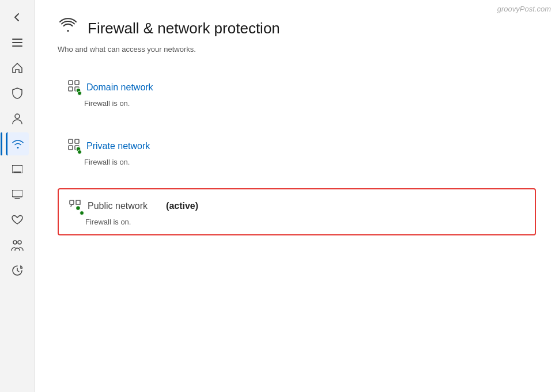 The height and width of the screenshot is (392, 559). Describe the element at coordinates (17, 169) in the screenshot. I see `sidebar-item-apps` at that location.